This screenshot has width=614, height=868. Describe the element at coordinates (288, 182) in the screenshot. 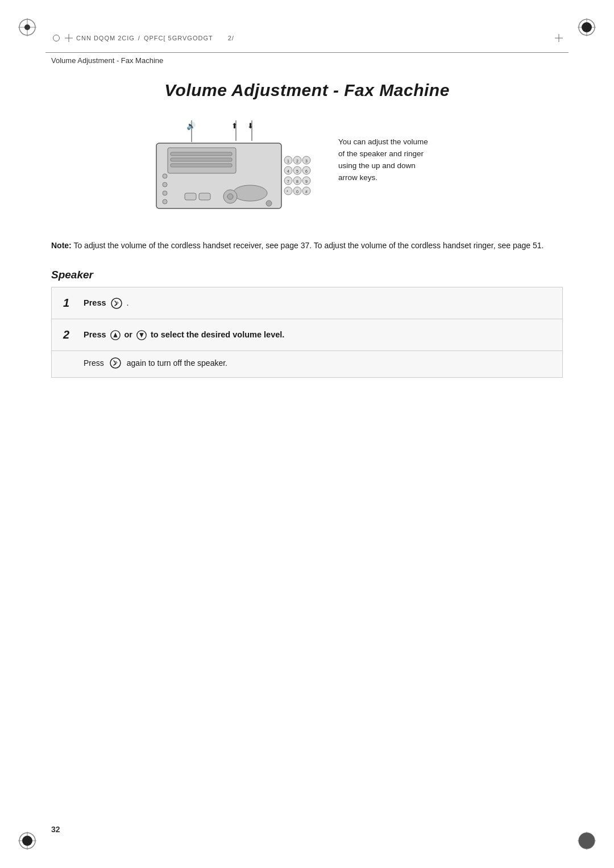

I see `svg-text: 7` at that location.